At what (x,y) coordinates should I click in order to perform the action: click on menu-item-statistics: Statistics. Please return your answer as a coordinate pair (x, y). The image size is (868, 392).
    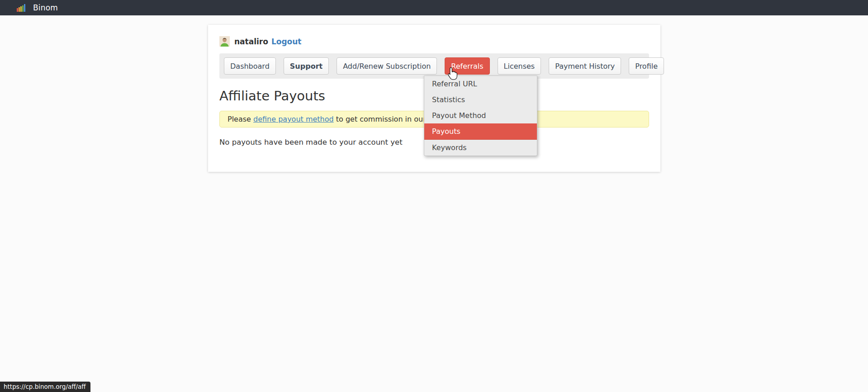
    Looking at the image, I should click on (480, 99).